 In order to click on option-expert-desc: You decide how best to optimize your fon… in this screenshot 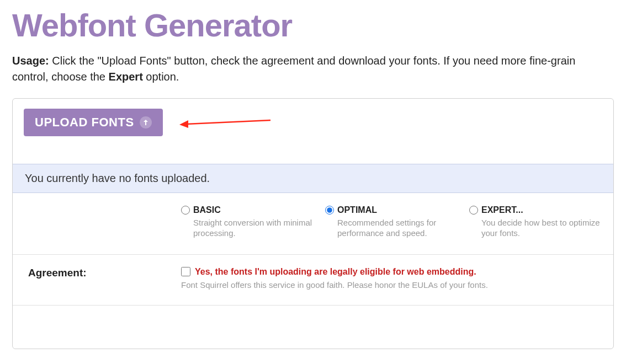, I will do `click(535, 228)`.